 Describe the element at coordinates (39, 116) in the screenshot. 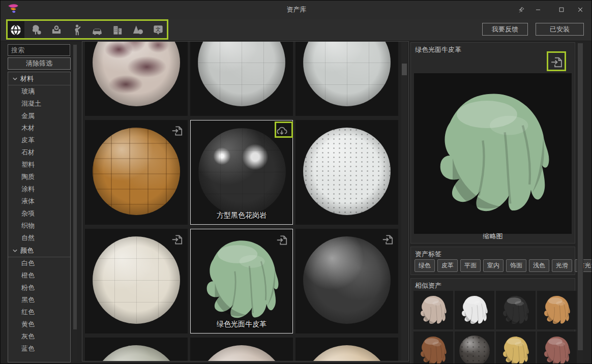

I see `filter-item: 金属` at that location.